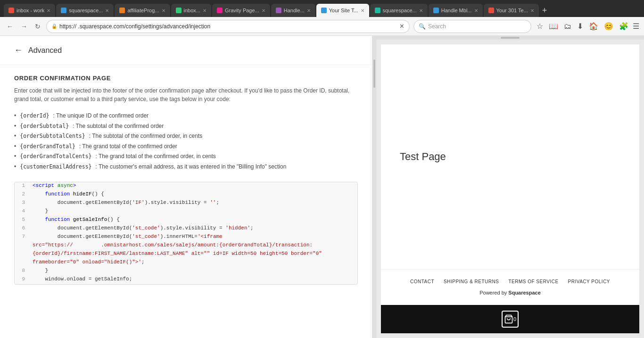  Describe the element at coordinates (455, 10) in the screenshot. I see `tab-9: Handle Mbl... ✕` at that location.